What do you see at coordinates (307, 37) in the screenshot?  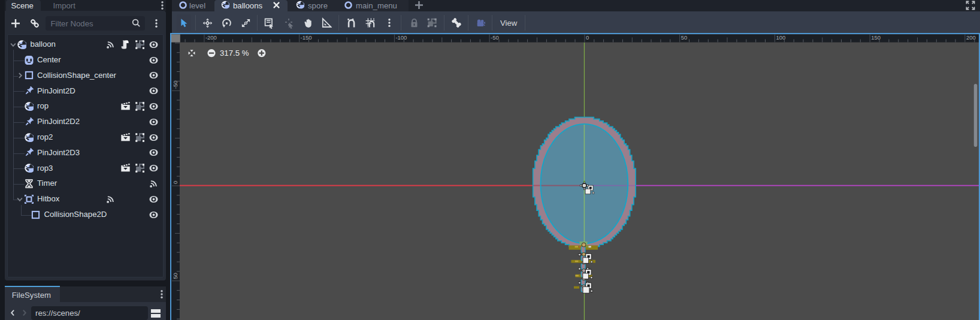 I see `svg-text: -150` at bounding box center [307, 37].